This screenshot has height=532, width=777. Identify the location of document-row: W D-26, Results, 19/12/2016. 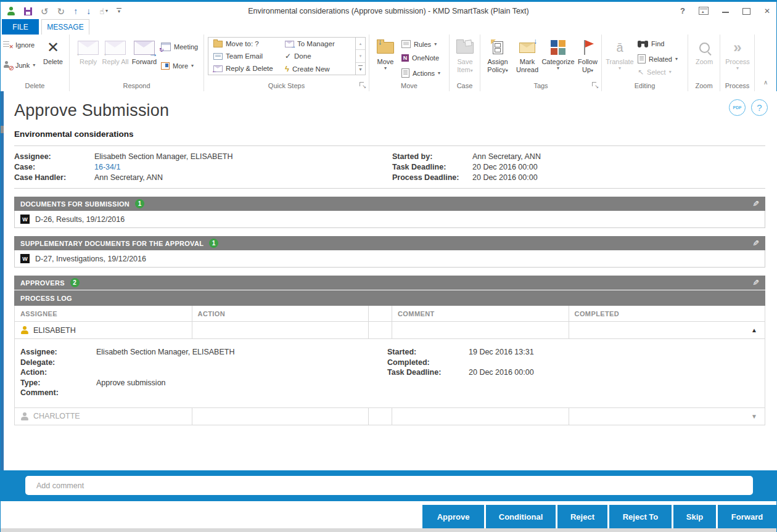
(390, 219).